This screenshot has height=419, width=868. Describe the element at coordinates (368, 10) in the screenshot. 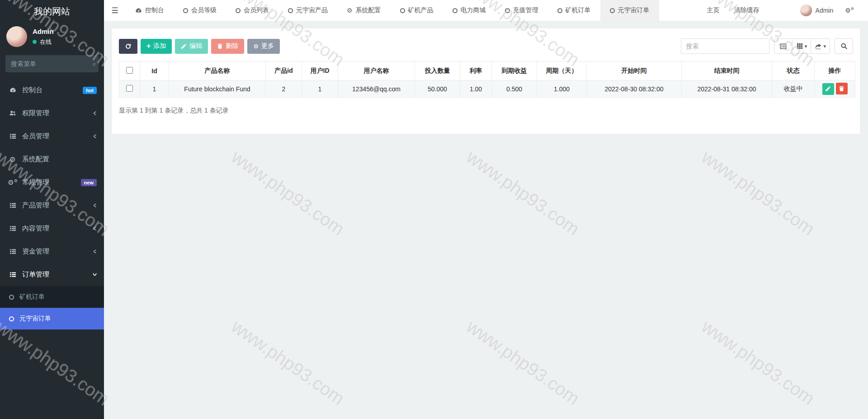

I see `tab-label: 系统配置` at that location.